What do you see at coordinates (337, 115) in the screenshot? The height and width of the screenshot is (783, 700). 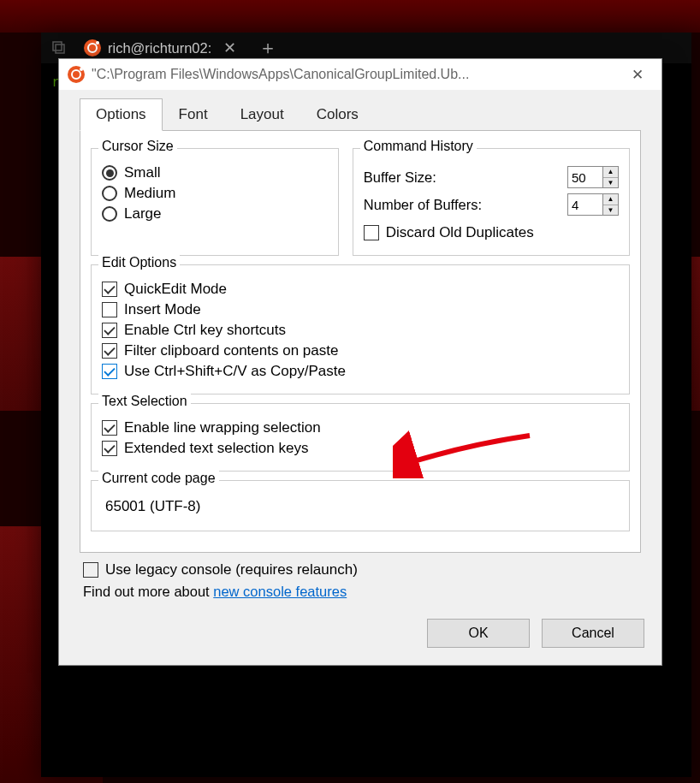 I see `tab-colors: Colors` at bounding box center [337, 115].